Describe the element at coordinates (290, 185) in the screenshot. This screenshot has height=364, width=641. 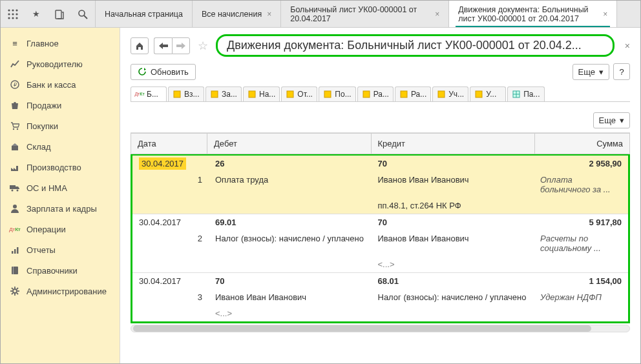
I see `cell-debit-desc: Оплата труда` at that location.